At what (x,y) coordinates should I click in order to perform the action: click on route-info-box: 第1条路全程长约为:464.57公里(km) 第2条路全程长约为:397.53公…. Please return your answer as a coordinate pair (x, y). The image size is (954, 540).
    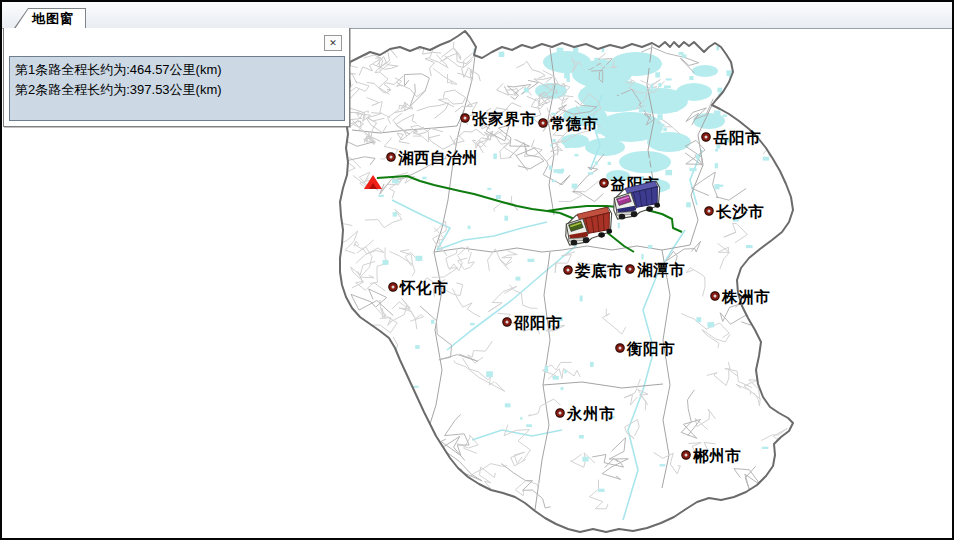
    Looking at the image, I should click on (177, 88).